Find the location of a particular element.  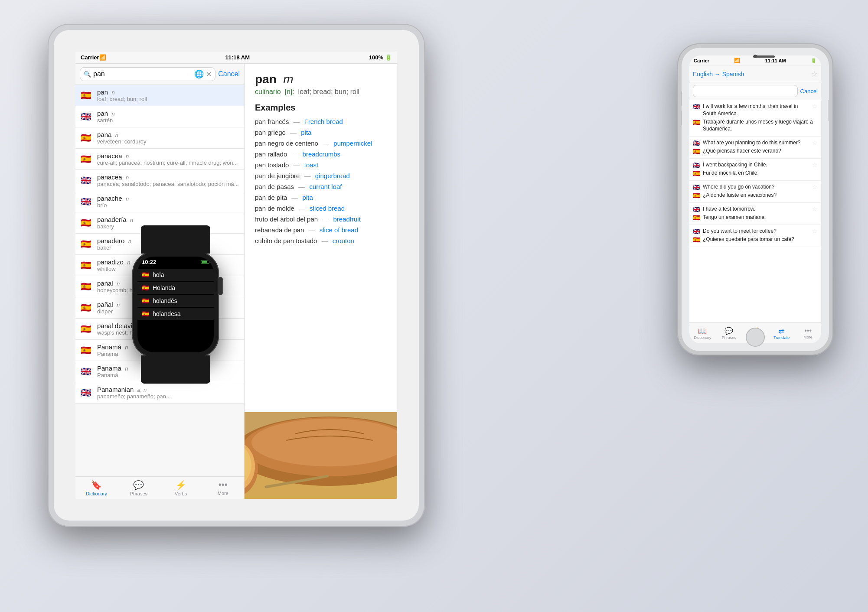

iphone-tab-label: Dictionary is located at coordinates (702, 338).